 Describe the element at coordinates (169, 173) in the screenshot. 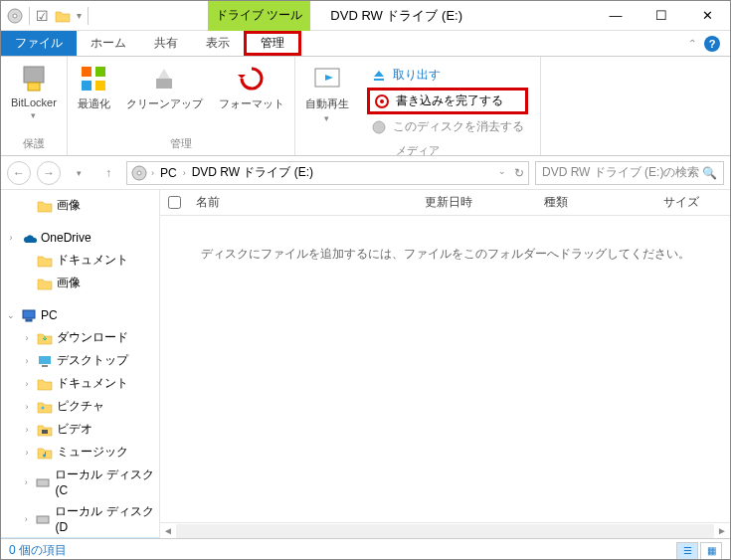

I see `breadcrumb-pc: PC` at that location.